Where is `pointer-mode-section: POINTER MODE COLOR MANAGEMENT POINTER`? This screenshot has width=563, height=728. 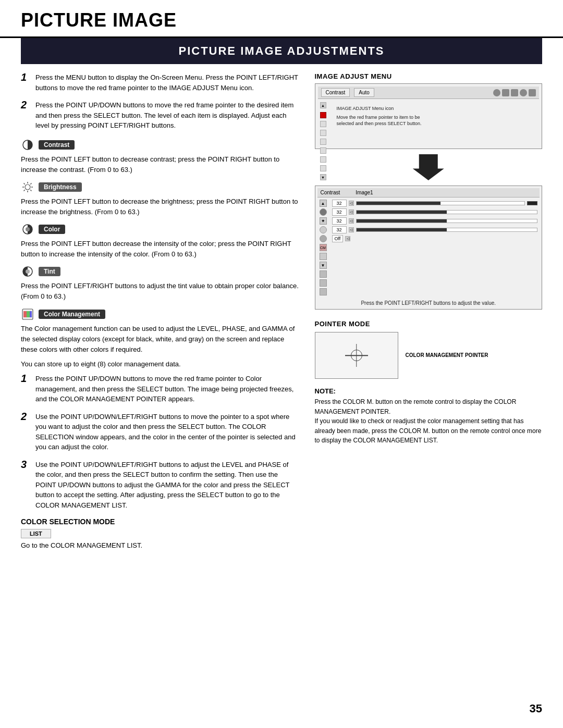 pointer-mode-section: POINTER MODE COLOR MANAGEMENT POINTER is located at coordinates (429, 349).